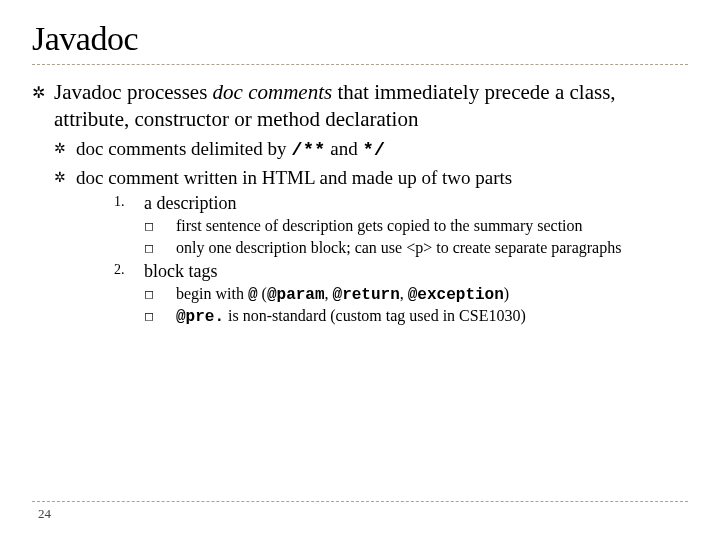 This screenshot has height=540, width=720. Describe the element at coordinates (432, 294) in the screenshot. I see `detail-text: begin with @ (@param, @return, @exceptio…` at that location.